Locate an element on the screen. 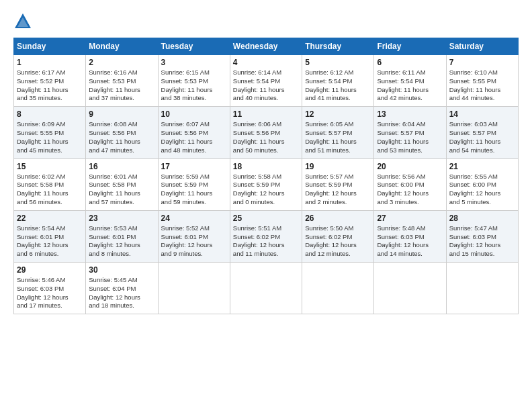 This screenshot has height=411, width=532. calendar-cell: 28Sunrise: 5:47 AM Sunset: 6:03 PM Dayli… is located at coordinates (482, 236).